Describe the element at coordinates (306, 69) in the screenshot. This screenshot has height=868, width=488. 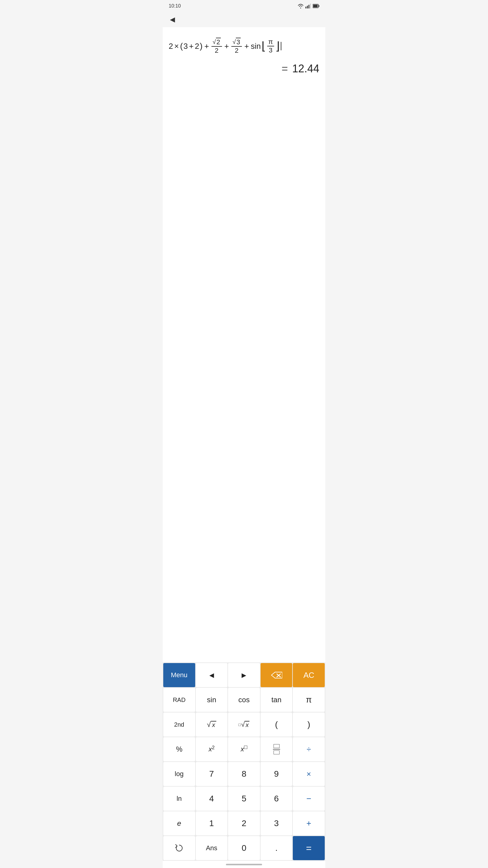
I see `result-value: 12.44` at that location.